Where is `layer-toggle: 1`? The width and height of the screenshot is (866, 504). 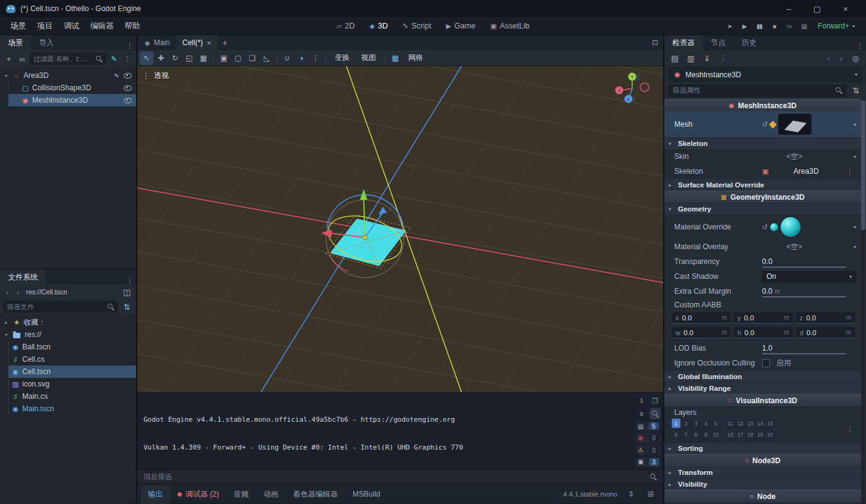
layer-toggle: 1 is located at coordinates (676, 423).